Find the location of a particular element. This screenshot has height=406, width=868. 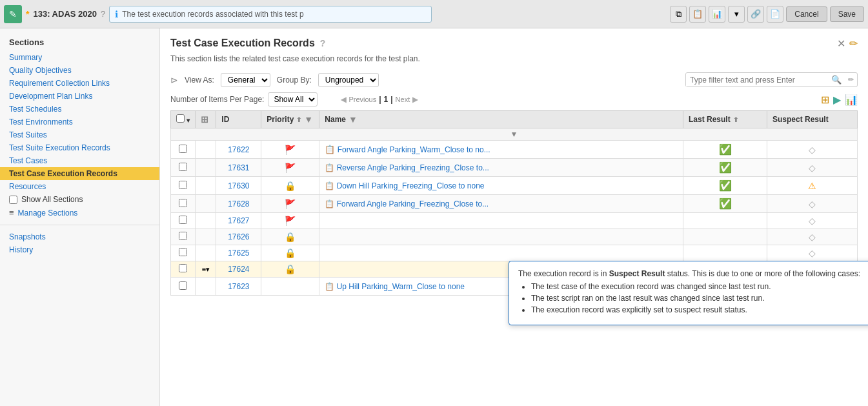

row-id: 17630 is located at coordinates (239, 186).